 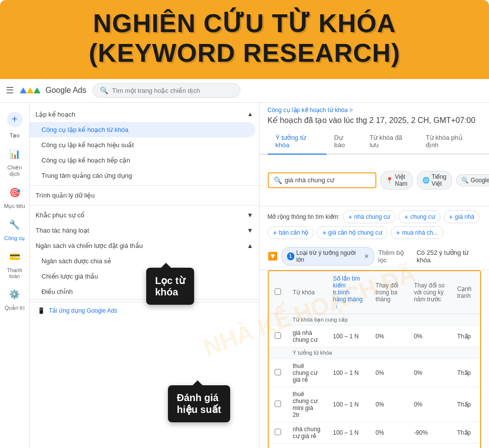 What do you see at coordinates (15, 257) in the screenshot?
I see `billing-icon: 💳` at bounding box center [15, 257].